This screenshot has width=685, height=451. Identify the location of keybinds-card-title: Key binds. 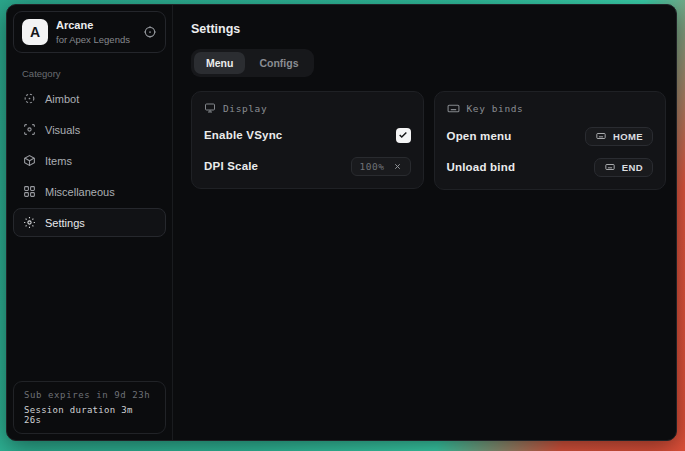
(496, 108).